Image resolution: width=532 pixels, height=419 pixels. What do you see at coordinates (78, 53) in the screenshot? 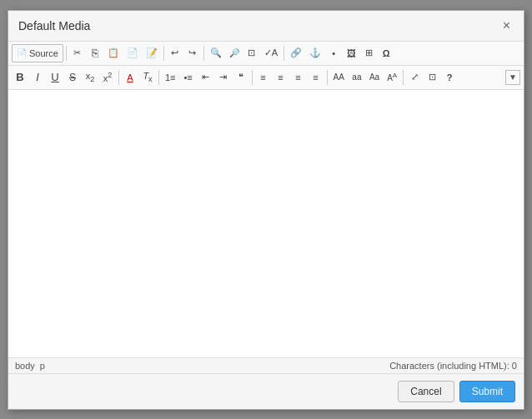
I see `cut-button: ✂` at bounding box center [78, 53].